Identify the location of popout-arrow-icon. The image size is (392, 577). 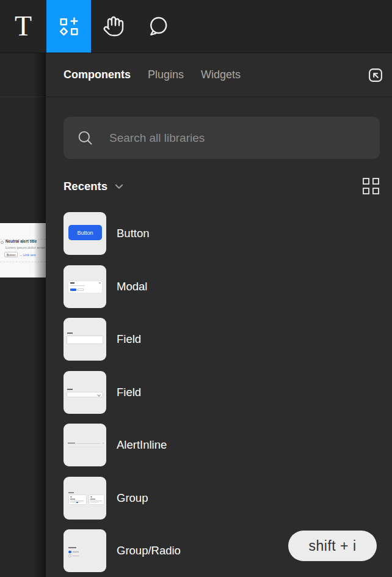
(376, 75).